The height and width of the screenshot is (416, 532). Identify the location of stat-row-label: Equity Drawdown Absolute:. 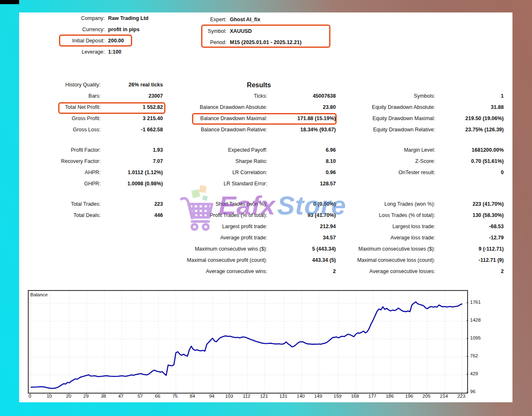
(391, 107).